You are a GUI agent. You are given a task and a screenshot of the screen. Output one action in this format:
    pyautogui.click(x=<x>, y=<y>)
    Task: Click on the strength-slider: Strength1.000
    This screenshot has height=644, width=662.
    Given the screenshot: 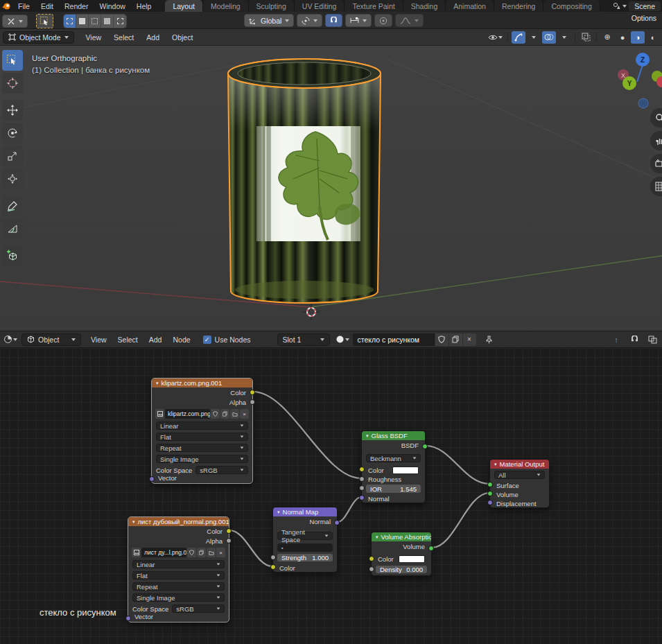 What is the action you would take?
    pyautogui.click(x=305, y=557)
    